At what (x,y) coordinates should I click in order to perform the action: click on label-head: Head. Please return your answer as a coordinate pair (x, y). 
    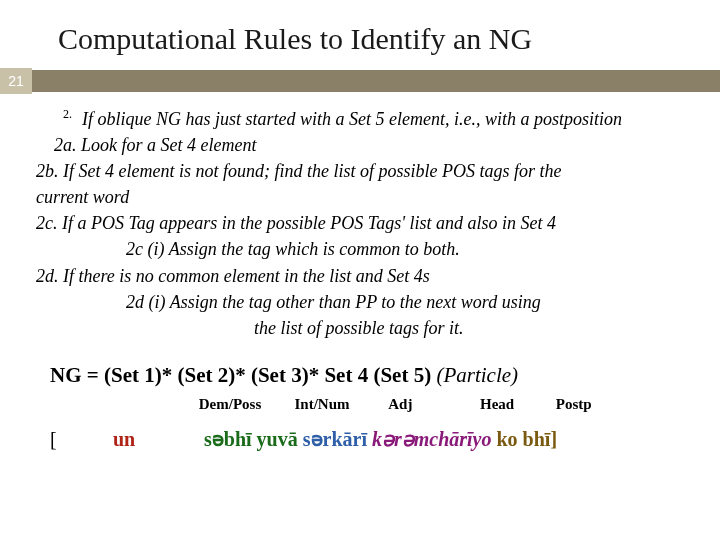
    Looking at the image, I should click on (516, 404).